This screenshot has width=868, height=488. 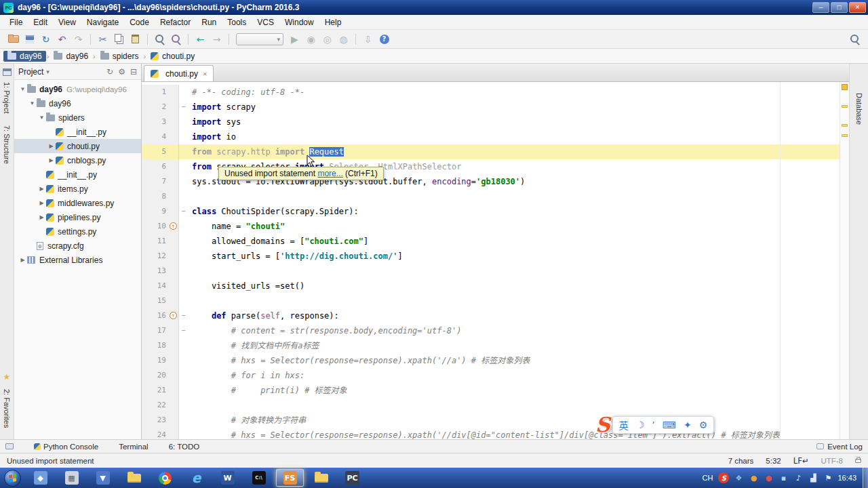 What do you see at coordinates (802, 461) in the screenshot?
I see `line-separator-indicator: LF↵` at bounding box center [802, 461].